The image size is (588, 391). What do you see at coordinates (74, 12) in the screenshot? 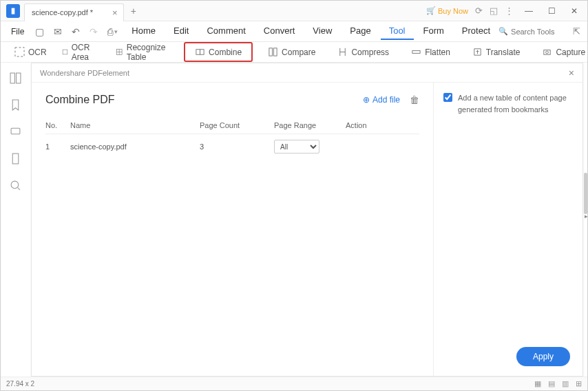
I see `document-tab: science-copy.pdf * ×` at bounding box center [74, 12].